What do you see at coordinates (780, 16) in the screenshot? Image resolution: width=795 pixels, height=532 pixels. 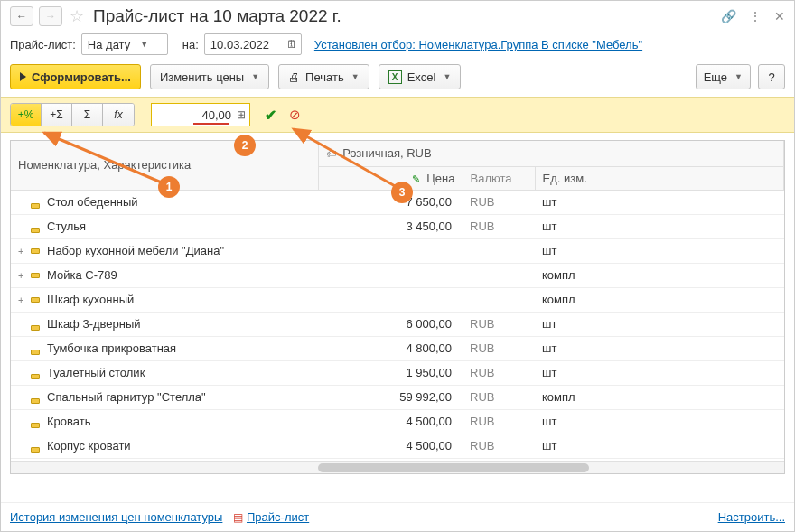 I see `close-icon: ✕` at bounding box center [780, 16].